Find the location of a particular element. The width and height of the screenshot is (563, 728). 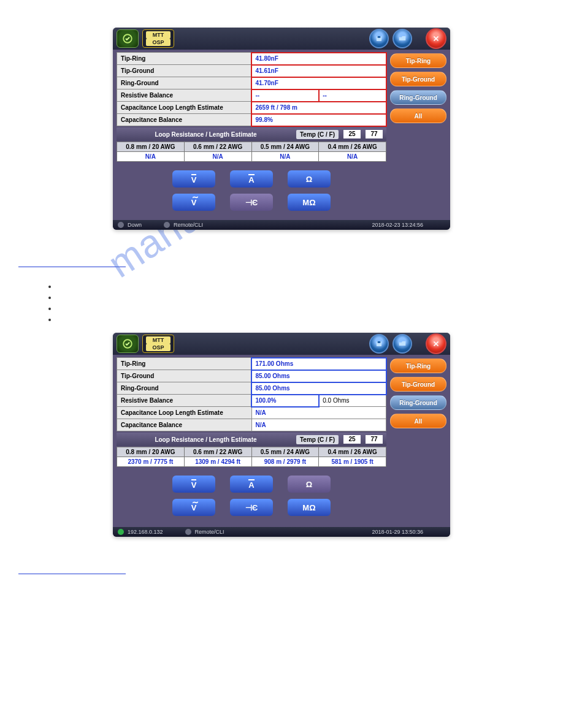

awg-col: 0.5 mm / 24 AWG is located at coordinates (285, 452).